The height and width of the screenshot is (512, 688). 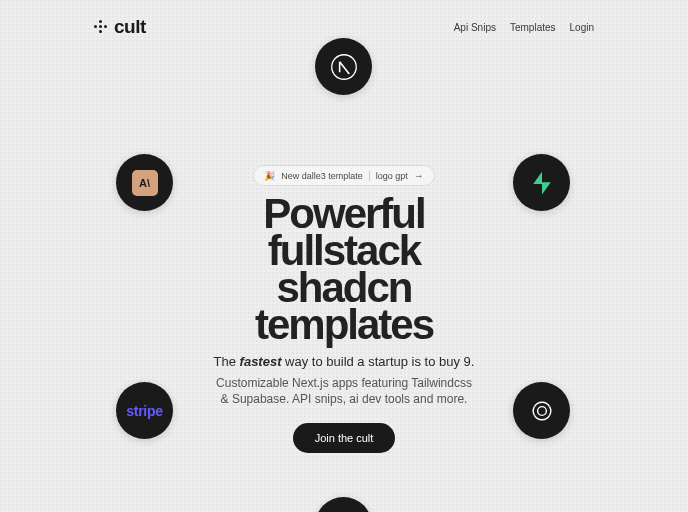 I want to click on join-cult-button: Join the cult, so click(x=344, y=438).